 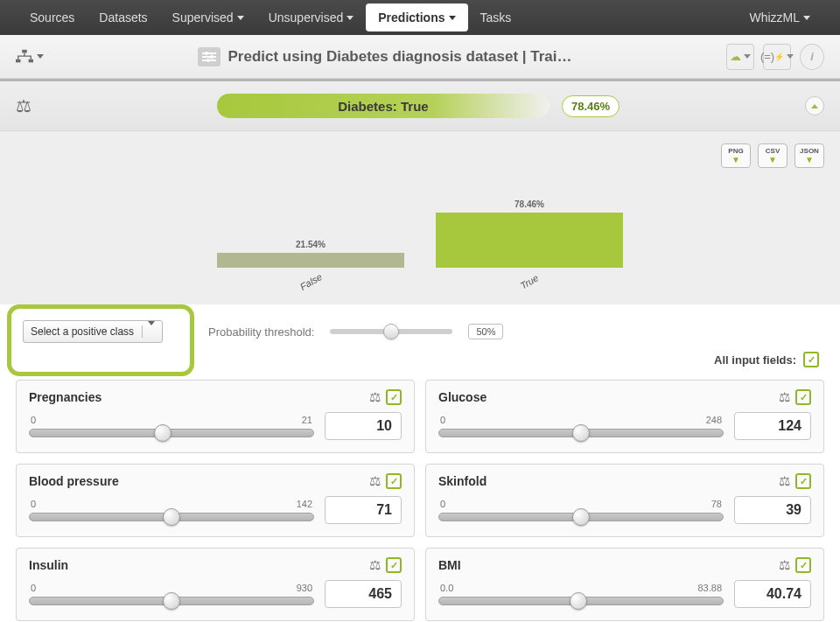 What do you see at coordinates (777, 57) in the screenshot?
I see `equals-action-button: (=)⚡` at bounding box center [777, 57].